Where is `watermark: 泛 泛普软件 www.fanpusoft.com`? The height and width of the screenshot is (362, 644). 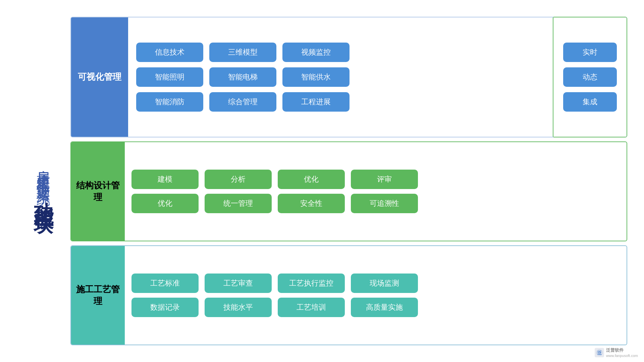 watermark: 泛 泛普软件 www.fanpusoft.com is located at coordinates (616, 353).